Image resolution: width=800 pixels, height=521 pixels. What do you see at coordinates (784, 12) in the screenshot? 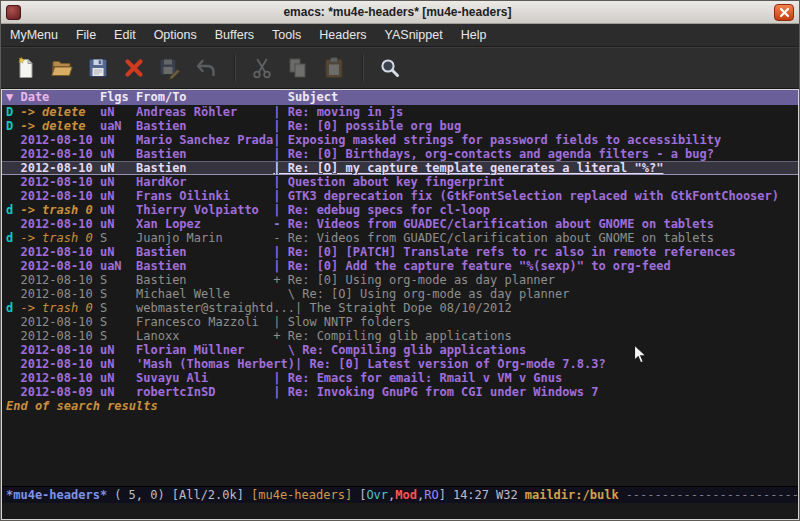
I see `close-button` at bounding box center [784, 12].